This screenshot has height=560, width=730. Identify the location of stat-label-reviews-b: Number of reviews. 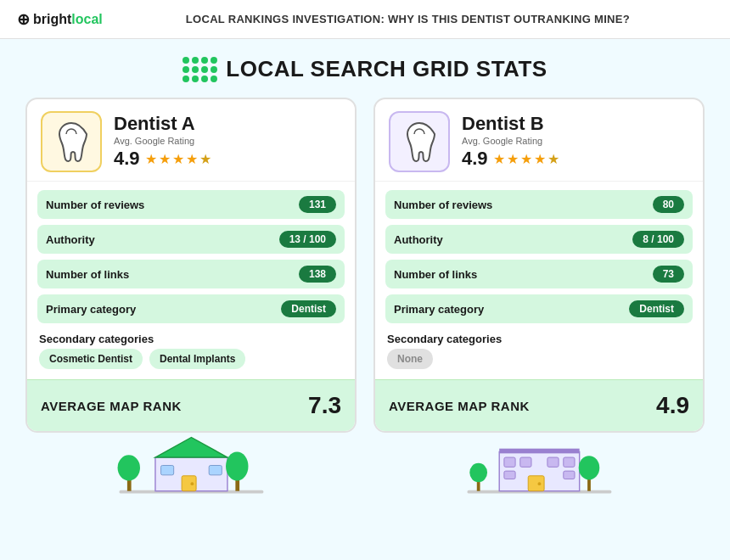
(443, 205).